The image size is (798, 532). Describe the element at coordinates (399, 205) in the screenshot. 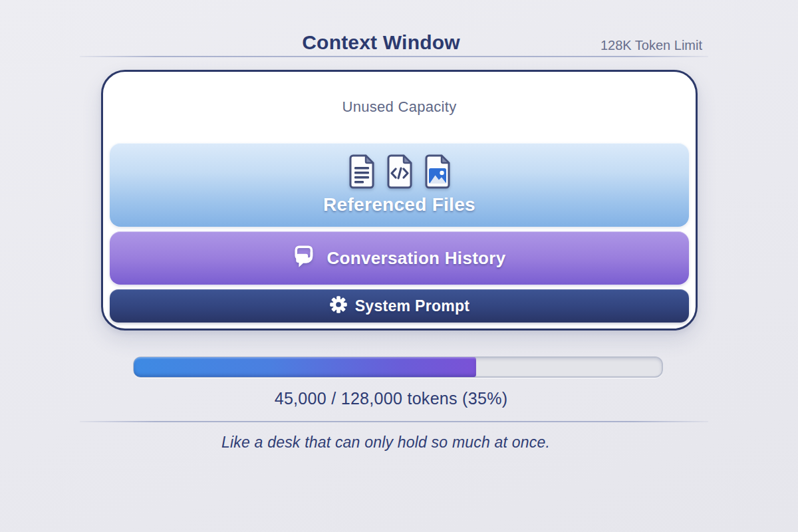

I see `referenced-files-label: Referenced Files` at that location.